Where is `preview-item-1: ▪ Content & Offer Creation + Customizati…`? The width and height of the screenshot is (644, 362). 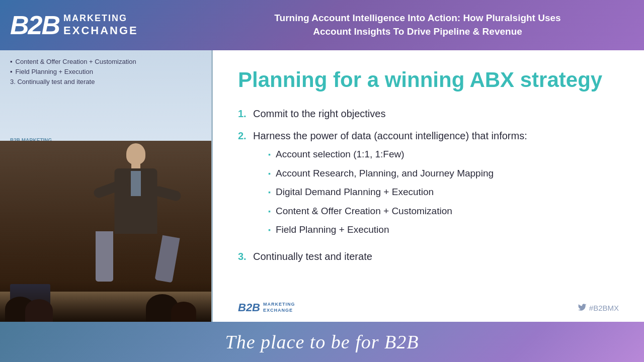
preview-item-1: ▪ Content & Offer Creation + Customizati… is located at coordinates (106, 61).